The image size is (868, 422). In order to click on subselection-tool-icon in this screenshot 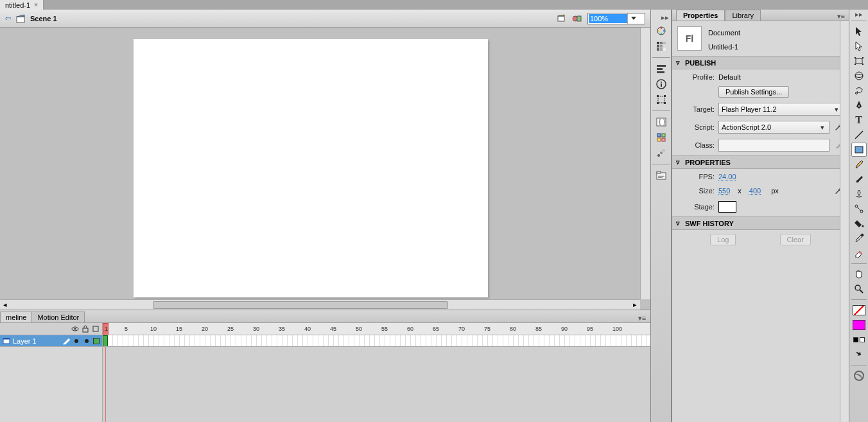, I will do `click(859, 46)`.